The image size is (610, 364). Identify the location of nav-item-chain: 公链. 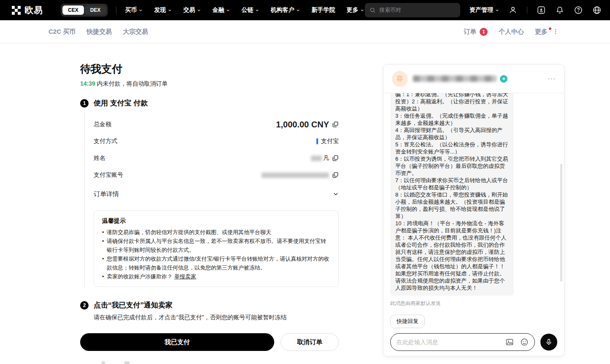
(250, 10).